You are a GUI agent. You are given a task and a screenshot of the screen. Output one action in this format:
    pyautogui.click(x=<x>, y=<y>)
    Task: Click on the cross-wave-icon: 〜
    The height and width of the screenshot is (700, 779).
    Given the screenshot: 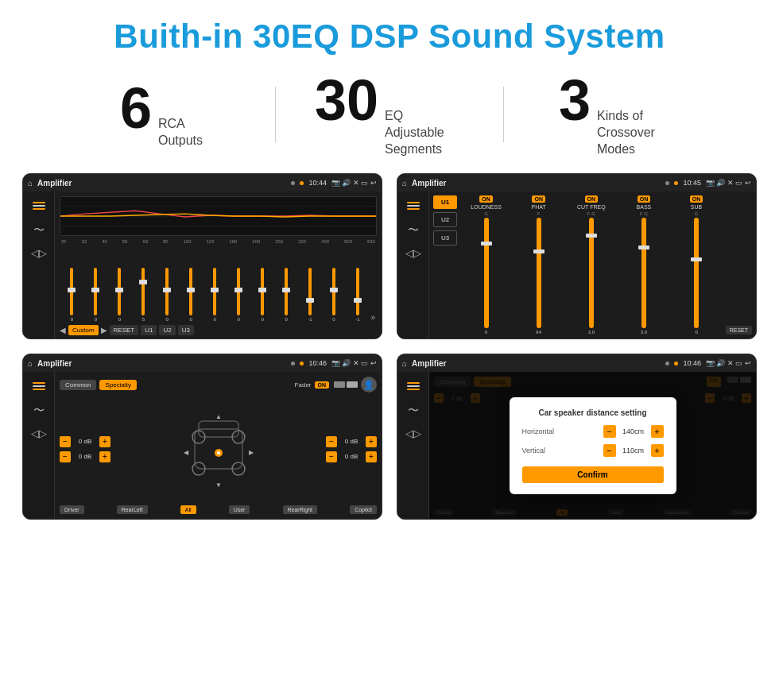 What is the action you would take?
    pyautogui.click(x=413, y=230)
    